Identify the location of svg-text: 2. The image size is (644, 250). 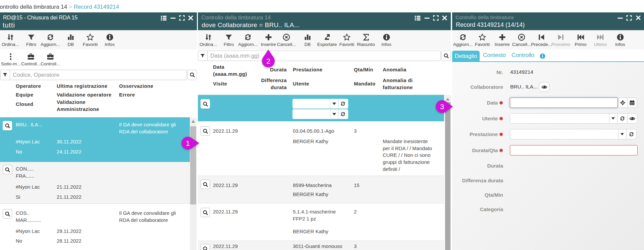
(268, 61).